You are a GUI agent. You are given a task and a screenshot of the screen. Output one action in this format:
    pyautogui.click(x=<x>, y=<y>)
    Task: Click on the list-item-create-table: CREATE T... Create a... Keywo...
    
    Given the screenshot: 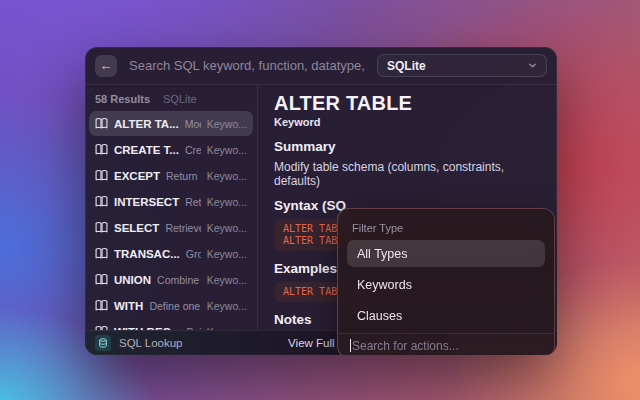 What is the action you would take?
    pyautogui.click(x=171, y=150)
    